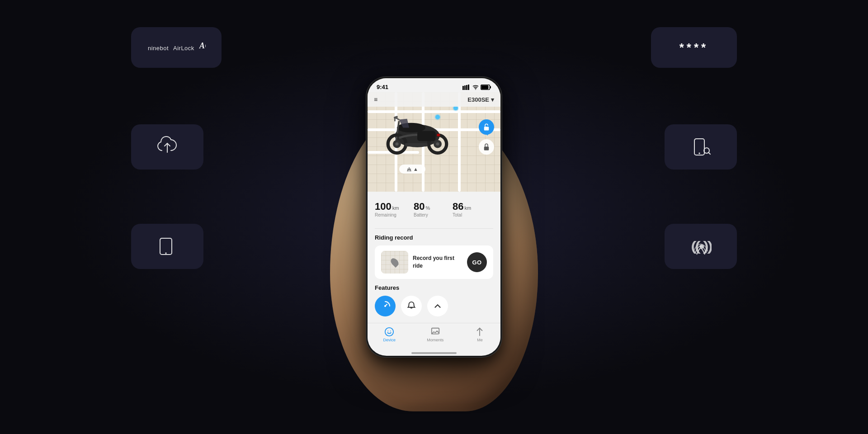 The width and height of the screenshot is (868, 434). What do you see at coordinates (416, 169) in the screenshot?
I see `trunk-label: ▲` at bounding box center [416, 169].